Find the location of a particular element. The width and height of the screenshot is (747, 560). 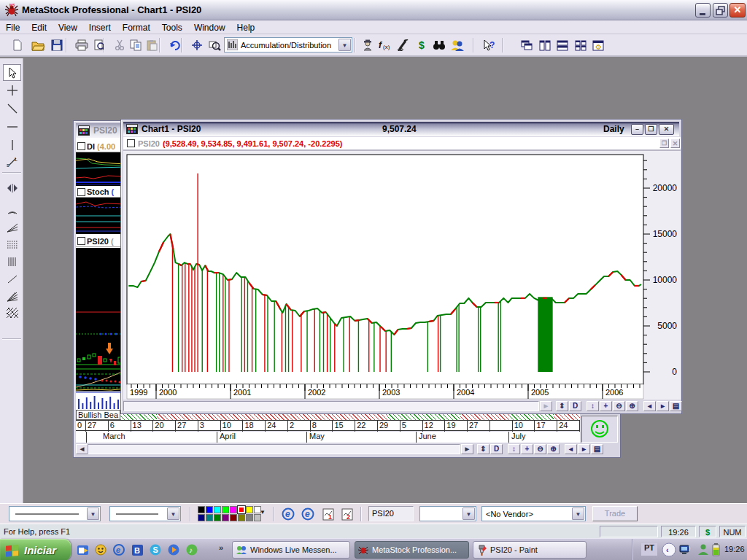

select-arrow-tool is located at coordinates (12, 73).